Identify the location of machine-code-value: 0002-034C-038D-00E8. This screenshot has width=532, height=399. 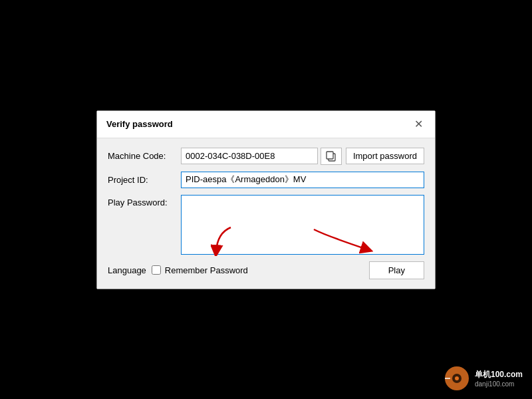
(249, 156).